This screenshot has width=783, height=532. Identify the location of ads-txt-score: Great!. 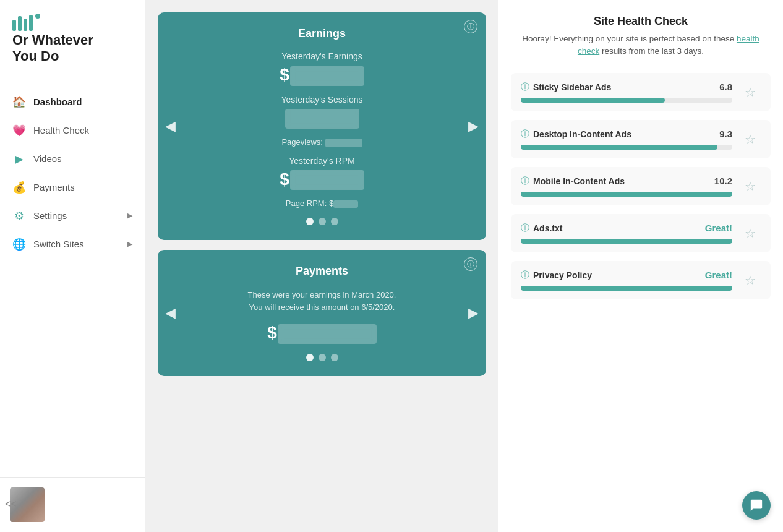
(719, 228).